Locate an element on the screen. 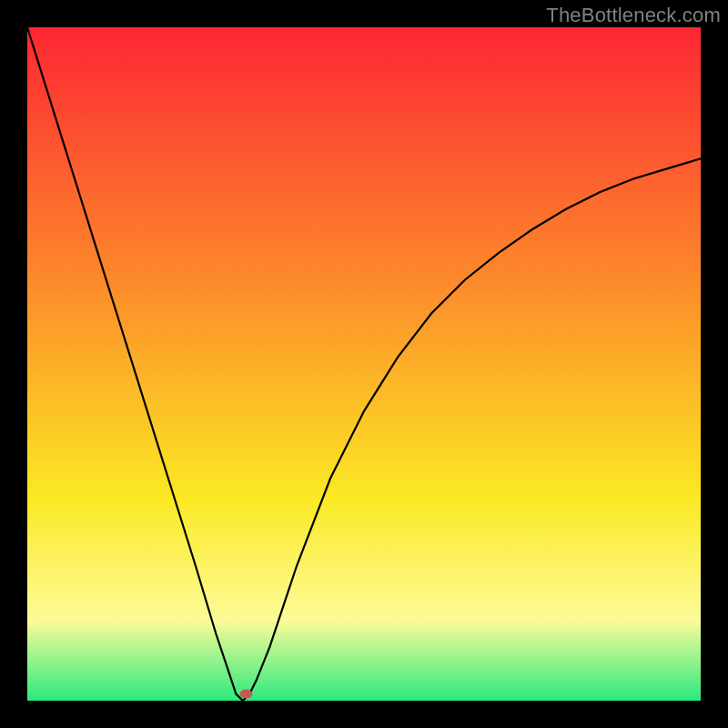 The height and width of the screenshot is (728, 728). min-marker is located at coordinates (247, 694).